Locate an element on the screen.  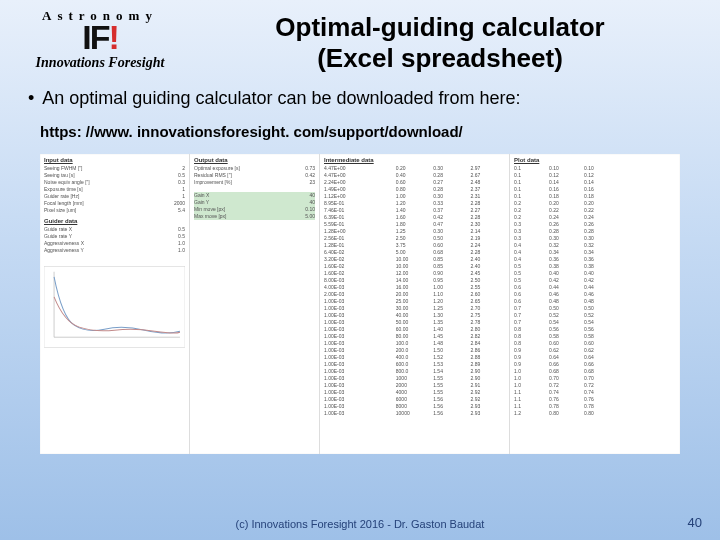
sheet-cell: 0.66 is located at coordinates (565, 364).